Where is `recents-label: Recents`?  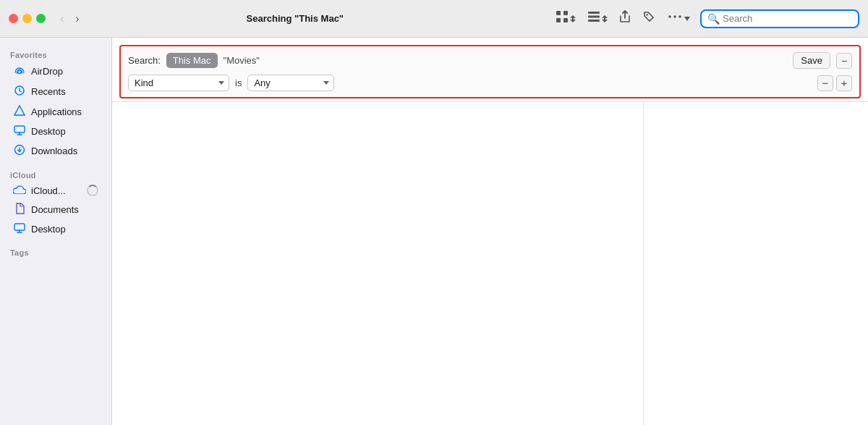 recents-label: Recents is located at coordinates (48, 91).